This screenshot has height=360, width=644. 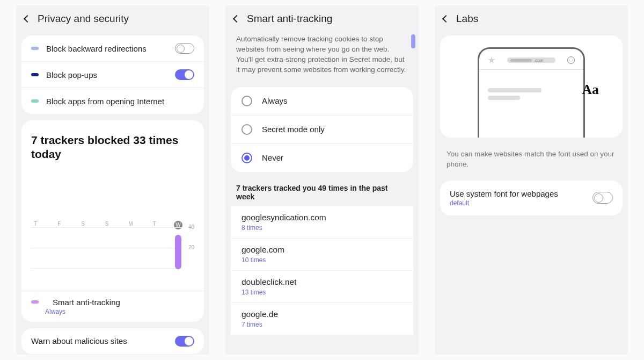 What do you see at coordinates (322, 287) in the screenshot?
I see `tracker-item: doubleclick.net 13 times` at bounding box center [322, 287].